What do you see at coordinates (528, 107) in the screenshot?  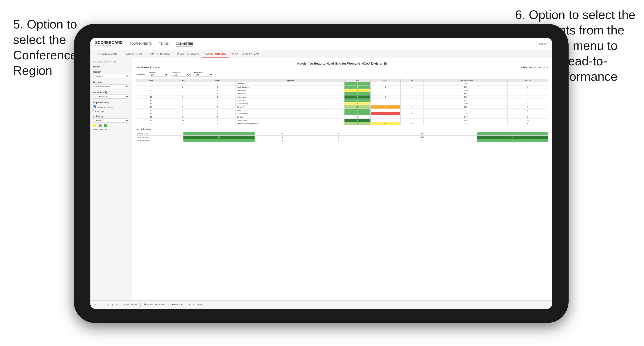 I see `cell-rounds: 9` at bounding box center [528, 107].